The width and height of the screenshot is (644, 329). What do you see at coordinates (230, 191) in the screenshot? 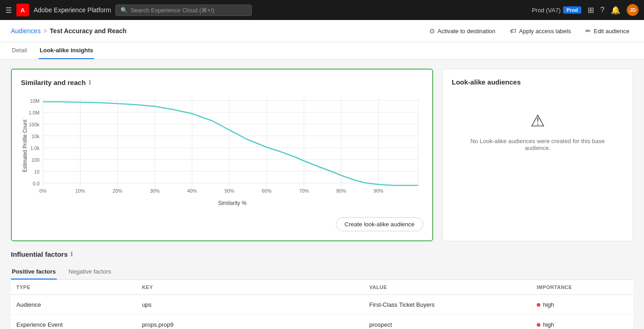
I see `svg-text: 50%` at bounding box center [230, 191].